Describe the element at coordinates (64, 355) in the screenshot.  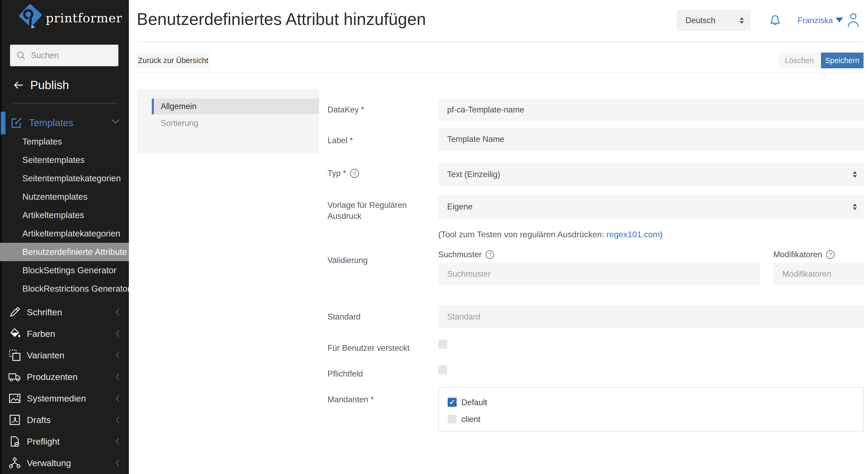
I see `sidebar-item-varianten: Varianten` at that location.